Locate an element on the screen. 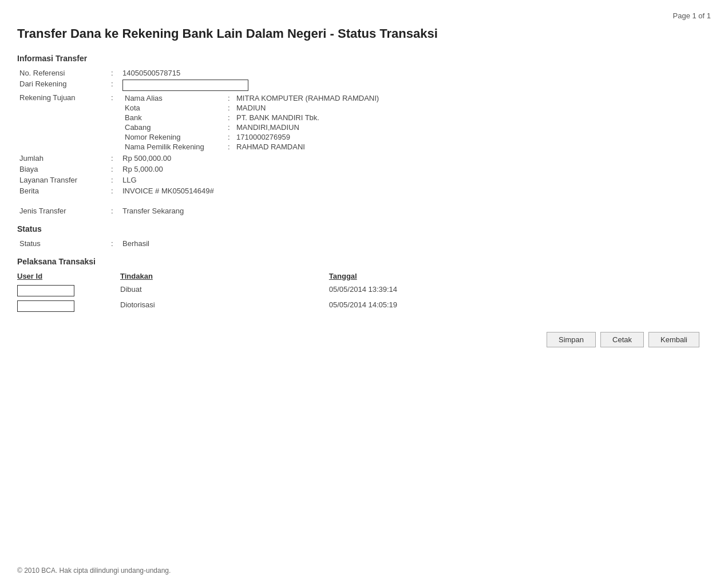  col-tindakan: Tindakan is located at coordinates (224, 277).